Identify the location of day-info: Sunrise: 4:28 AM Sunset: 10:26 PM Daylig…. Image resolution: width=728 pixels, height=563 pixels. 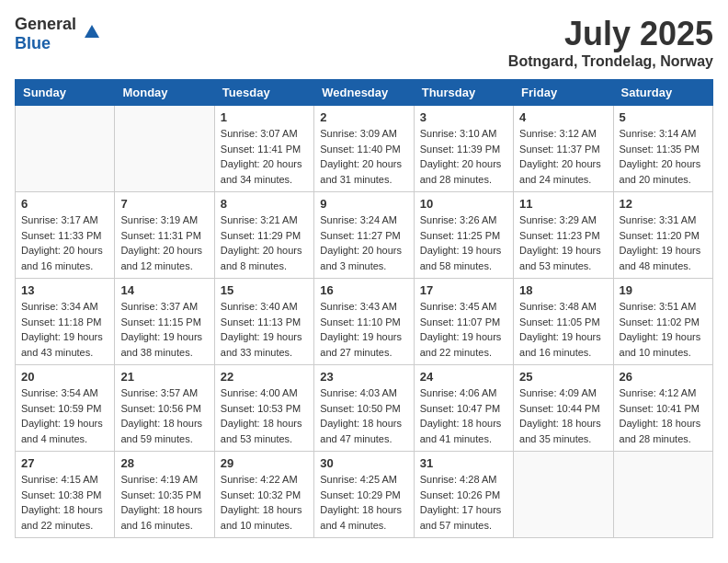
(463, 502).